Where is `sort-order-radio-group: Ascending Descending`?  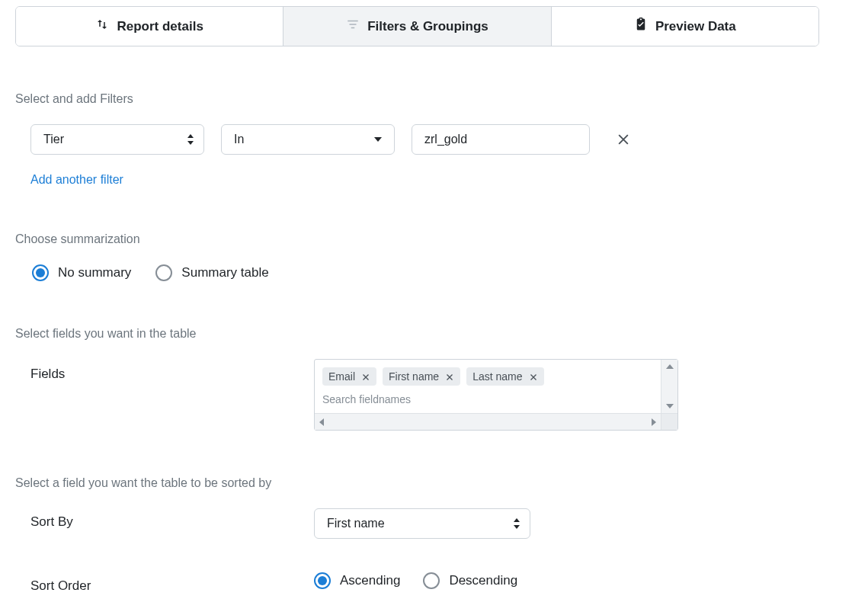
sort-order-radio-group: Ascending Descending is located at coordinates (416, 581).